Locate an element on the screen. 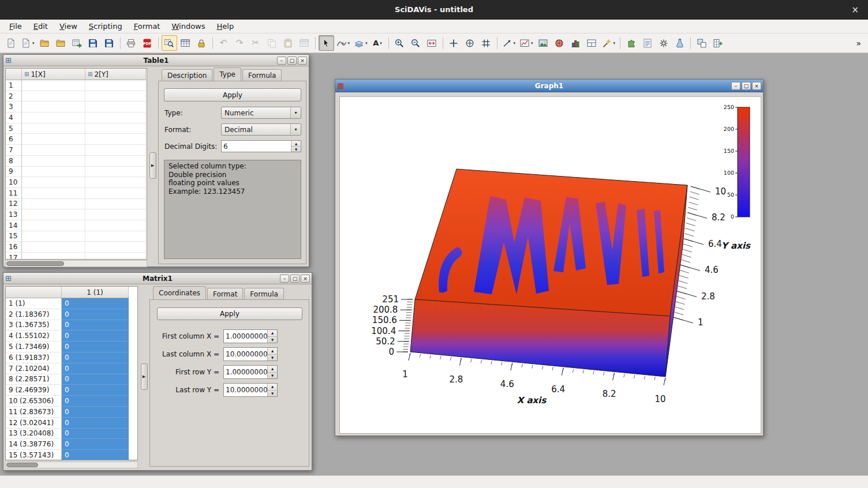 The width and height of the screenshot is (868, 488). row-number: 10 is located at coordinates (14, 182).